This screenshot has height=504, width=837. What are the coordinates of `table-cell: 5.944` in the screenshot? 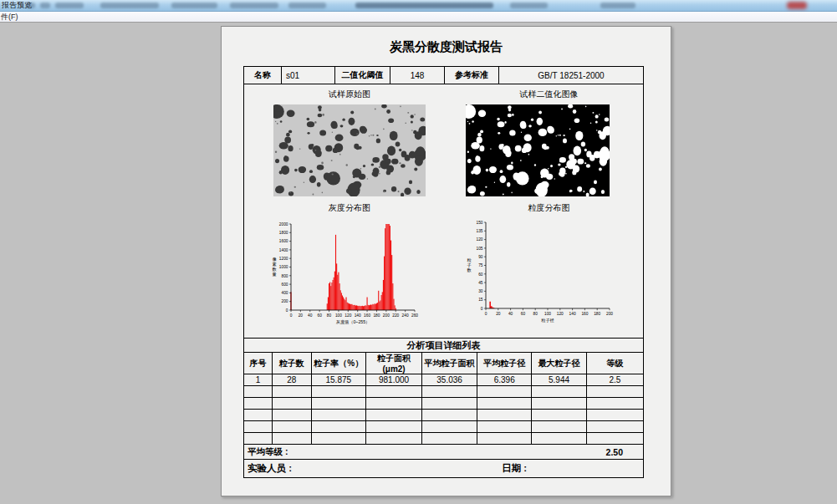 It's located at (559, 380).